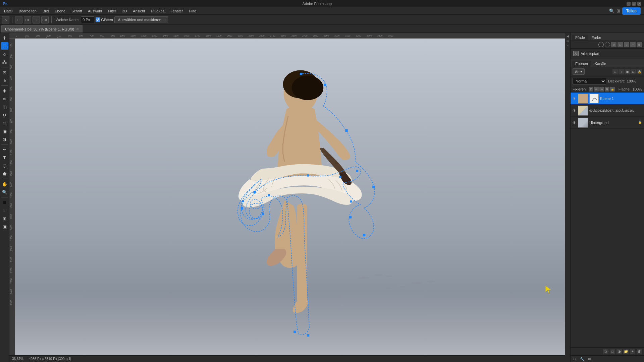  I want to click on lyr-btn-3: ▣, so click(627, 72).